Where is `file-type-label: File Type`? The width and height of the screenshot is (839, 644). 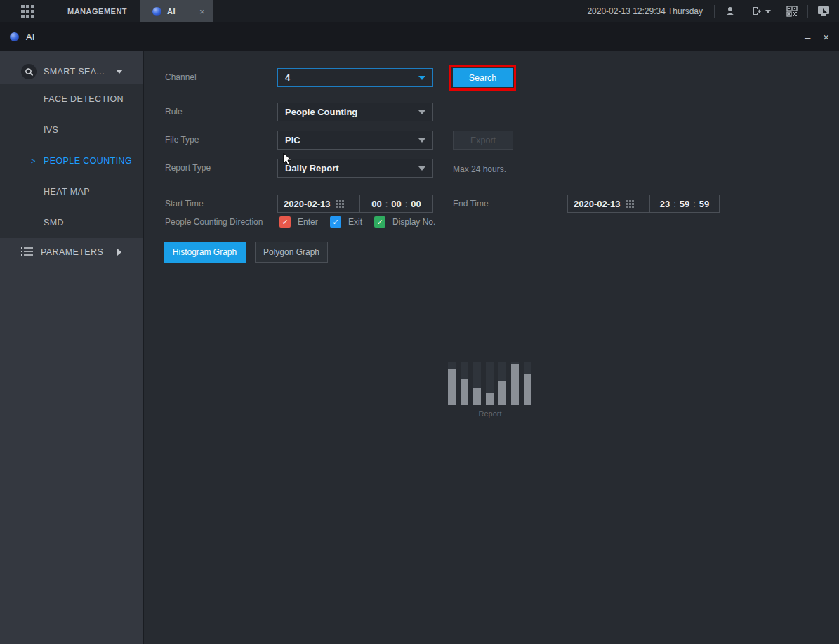
file-type-label: File Type is located at coordinates (182, 140).